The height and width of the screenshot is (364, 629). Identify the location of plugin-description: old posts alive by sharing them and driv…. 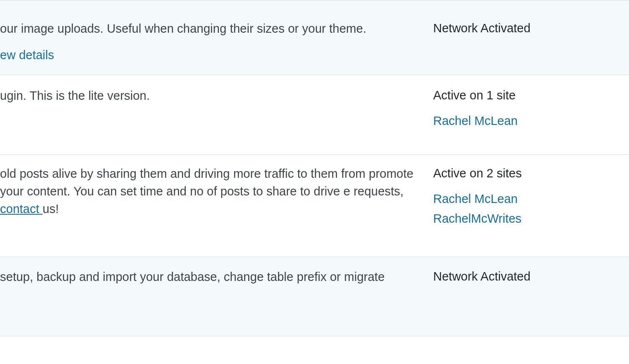
(208, 191).